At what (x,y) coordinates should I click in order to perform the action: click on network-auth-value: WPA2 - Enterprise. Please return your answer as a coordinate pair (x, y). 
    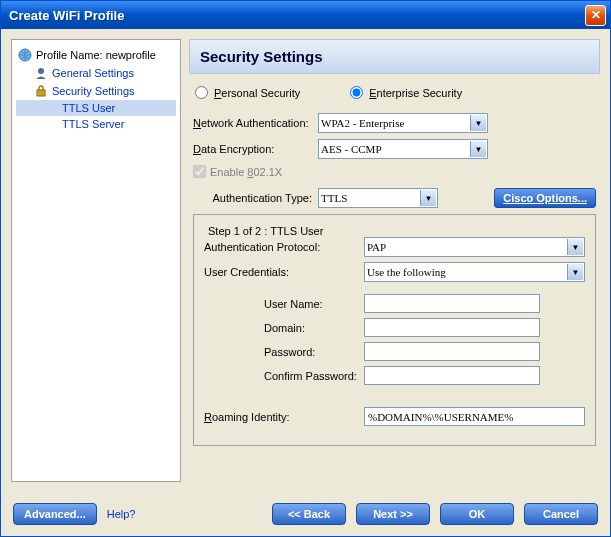
    Looking at the image, I should click on (362, 123).